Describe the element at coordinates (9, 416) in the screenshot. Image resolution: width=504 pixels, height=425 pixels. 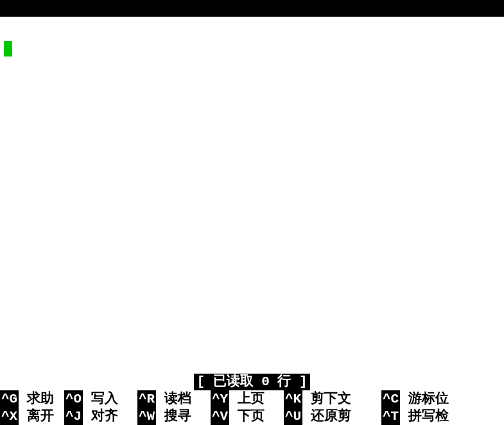
I see `shortcut-key: ^X` at that location.